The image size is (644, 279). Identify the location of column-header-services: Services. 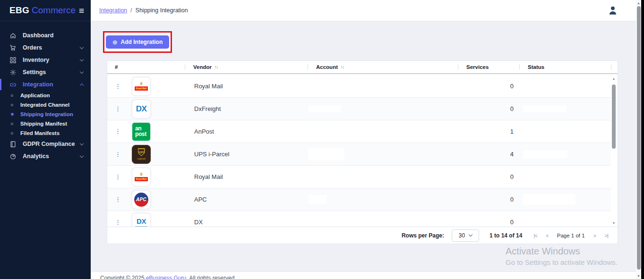
(489, 67).